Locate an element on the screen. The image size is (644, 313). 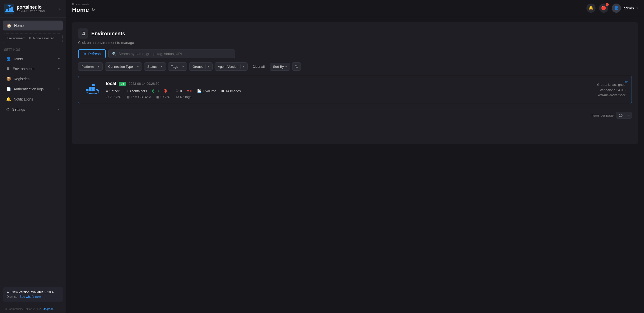
environment-selector: Environment: ⊘ None selected is located at coordinates (33, 38).